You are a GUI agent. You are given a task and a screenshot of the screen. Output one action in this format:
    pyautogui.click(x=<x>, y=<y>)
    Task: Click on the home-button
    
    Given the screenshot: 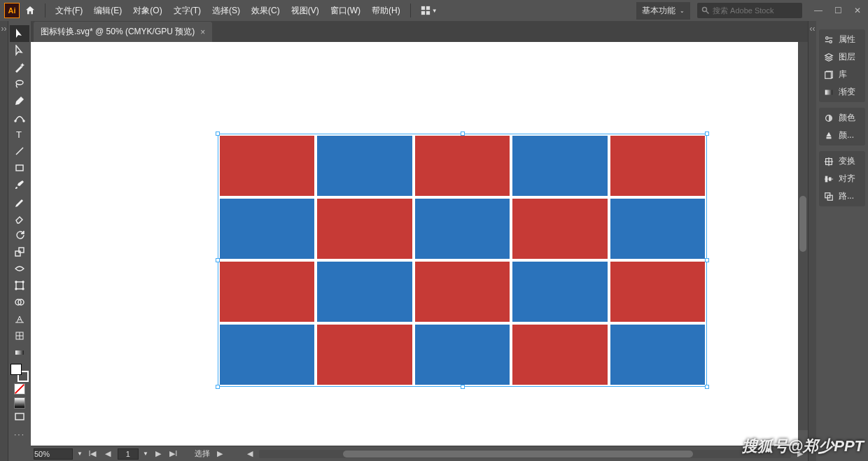 What is the action you would take?
    pyautogui.click(x=30, y=10)
    